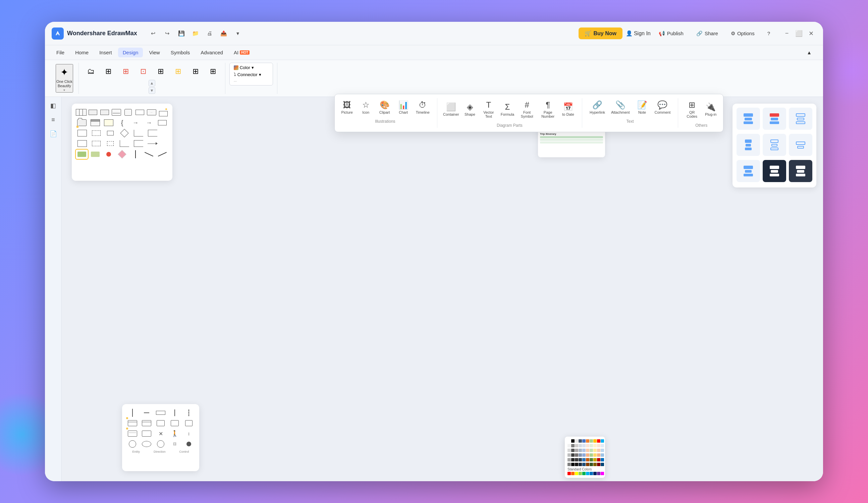 This screenshot has height=503, width=868. What do you see at coordinates (152, 83) in the screenshot?
I see `scroll-up-btn: ▲` at bounding box center [152, 83].